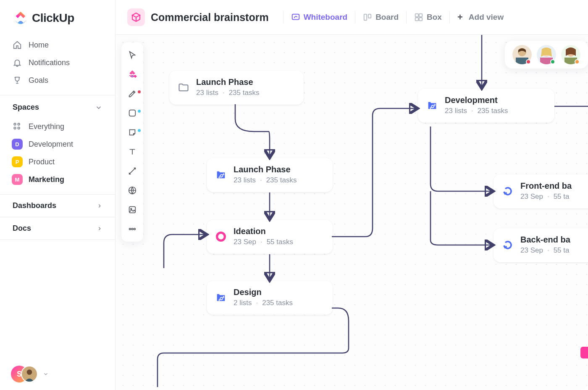 The image size is (588, 390). What do you see at coordinates (46, 374) in the screenshot?
I see `chevron-down-icon` at bounding box center [46, 374].